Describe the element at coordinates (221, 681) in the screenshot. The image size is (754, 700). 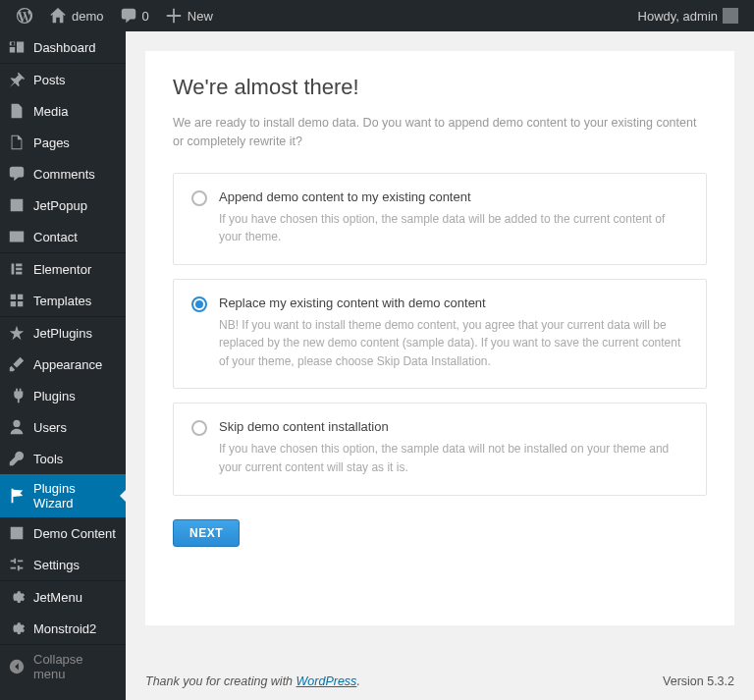
I see `footer-thanks-prefix: Thank you for creating with` at that location.